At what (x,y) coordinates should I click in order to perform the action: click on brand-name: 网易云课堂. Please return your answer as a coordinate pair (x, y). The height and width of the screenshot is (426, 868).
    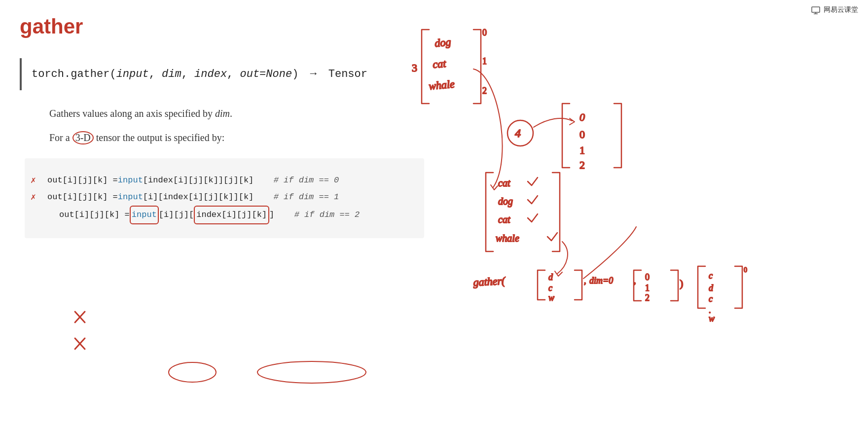
    Looking at the image, I should click on (841, 10).